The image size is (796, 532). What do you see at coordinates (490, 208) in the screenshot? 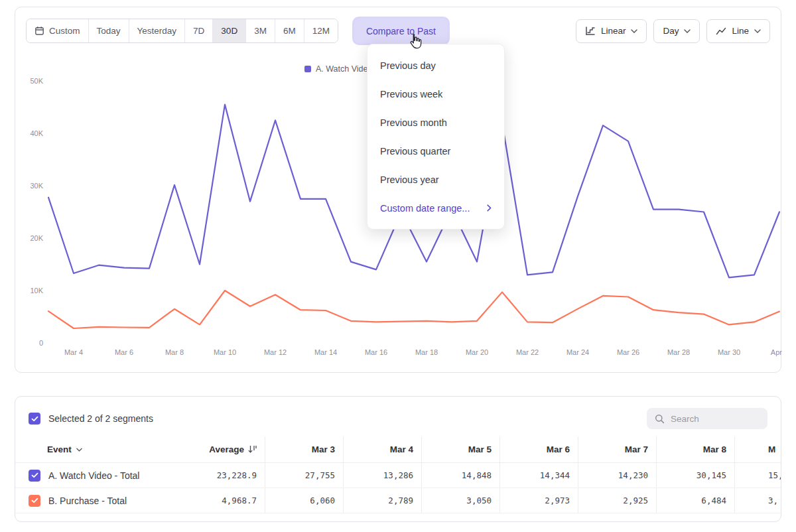
I see `chevron-right-icon` at bounding box center [490, 208].